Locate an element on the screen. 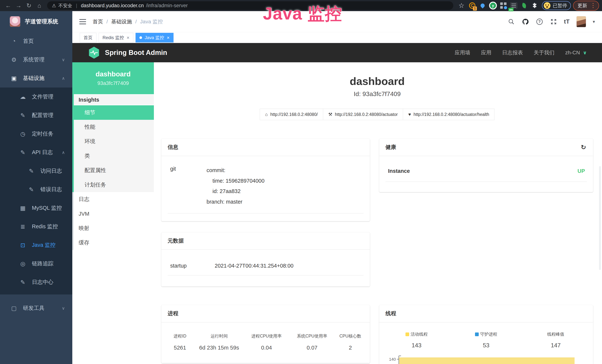 This screenshot has width=602, height=364. sidebar-item-api-log: ✎API 日志∧ is located at coordinates (36, 152).